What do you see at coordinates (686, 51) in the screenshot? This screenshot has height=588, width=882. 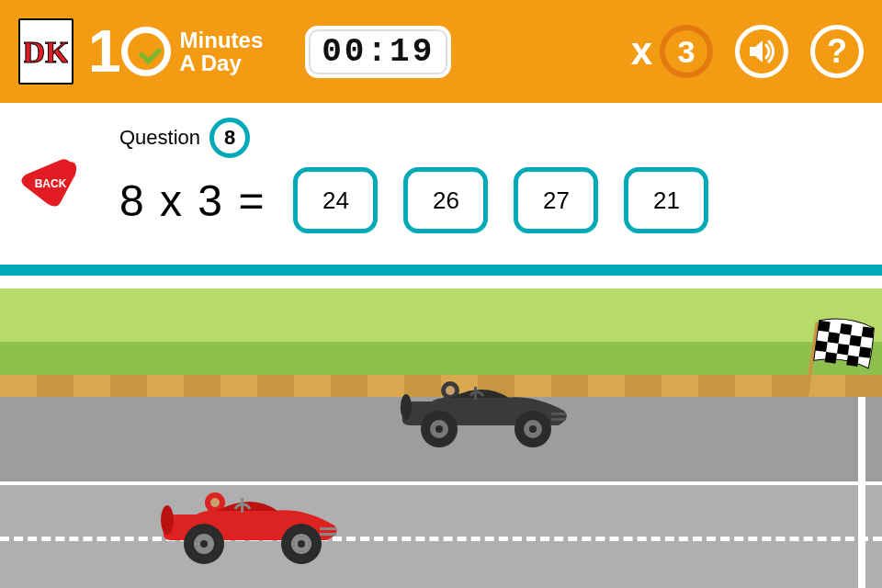 I see `multiplier-value: 3` at bounding box center [686, 51].